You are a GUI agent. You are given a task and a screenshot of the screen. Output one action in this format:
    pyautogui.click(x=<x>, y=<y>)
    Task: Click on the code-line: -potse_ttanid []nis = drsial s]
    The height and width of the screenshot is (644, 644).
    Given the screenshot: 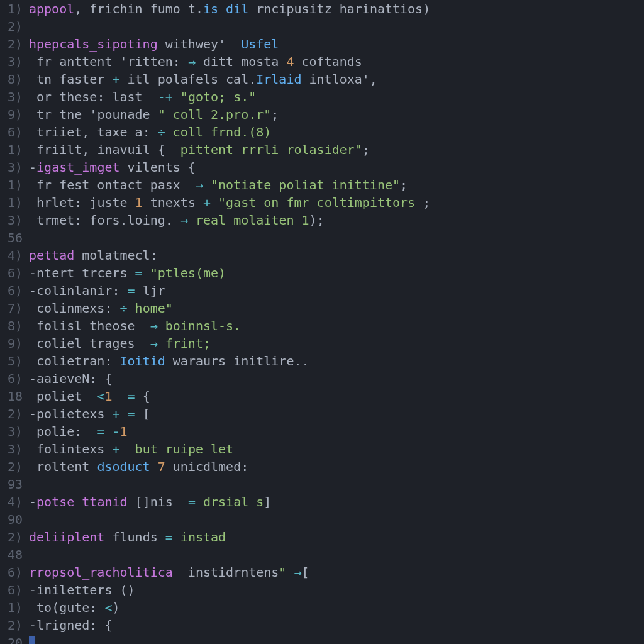 What is the action you would take?
    pyautogui.click(x=336, y=502)
    